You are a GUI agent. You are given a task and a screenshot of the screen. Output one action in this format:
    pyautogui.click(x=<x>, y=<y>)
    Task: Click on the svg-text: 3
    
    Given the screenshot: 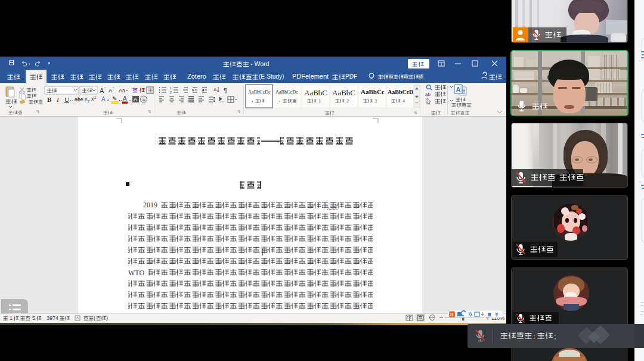 What is the action you would take?
    pyautogui.click(x=376, y=101)
    